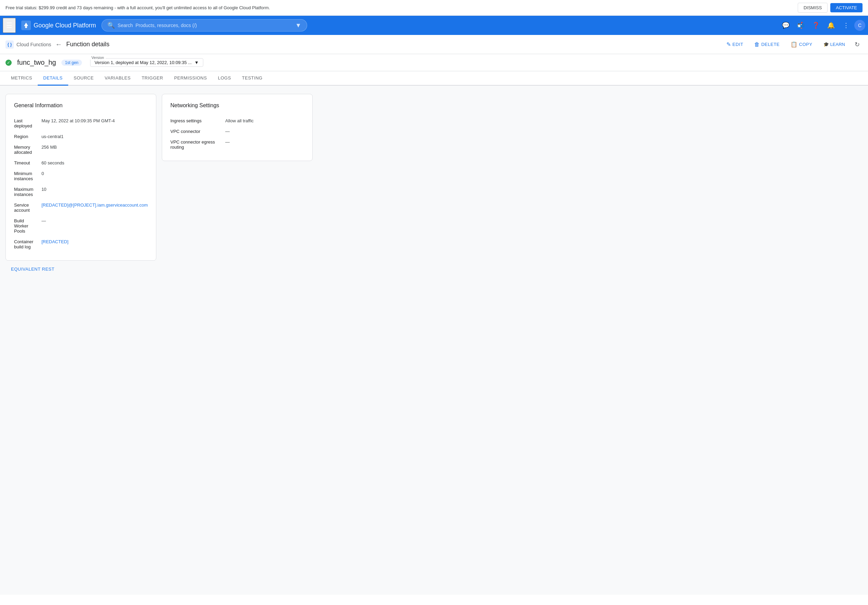 Image resolution: width=868 pixels, height=605 pixels. I want to click on gcp-logo-icon, so click(26, 25).